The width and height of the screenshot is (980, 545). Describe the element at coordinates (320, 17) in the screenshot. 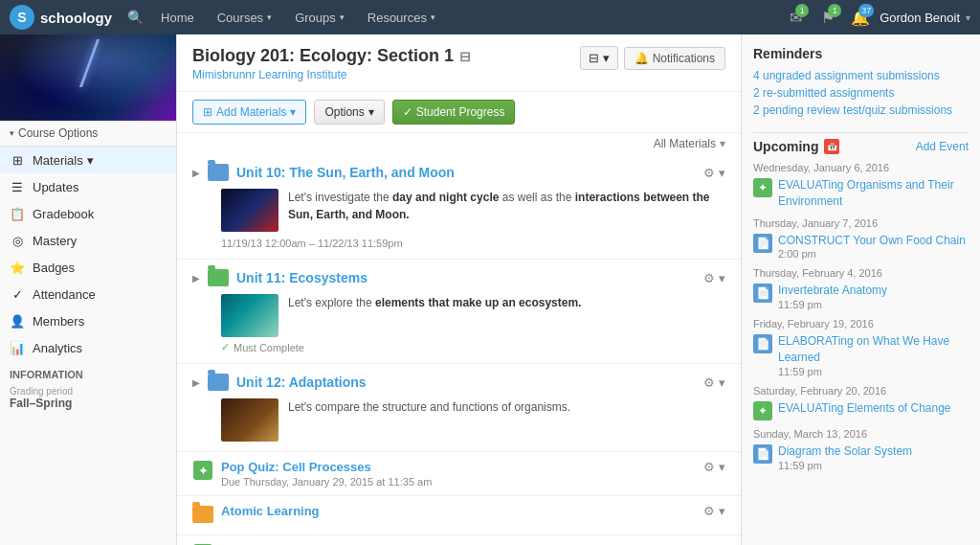

I see `nav-groups: Groups ▾` at that location.